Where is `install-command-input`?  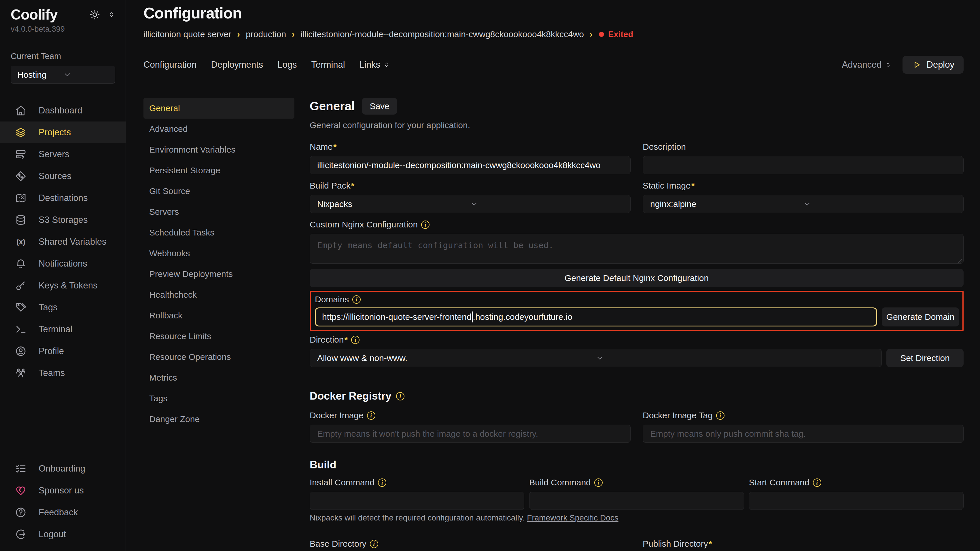 install-command-input is located at coordinates (417, 501).